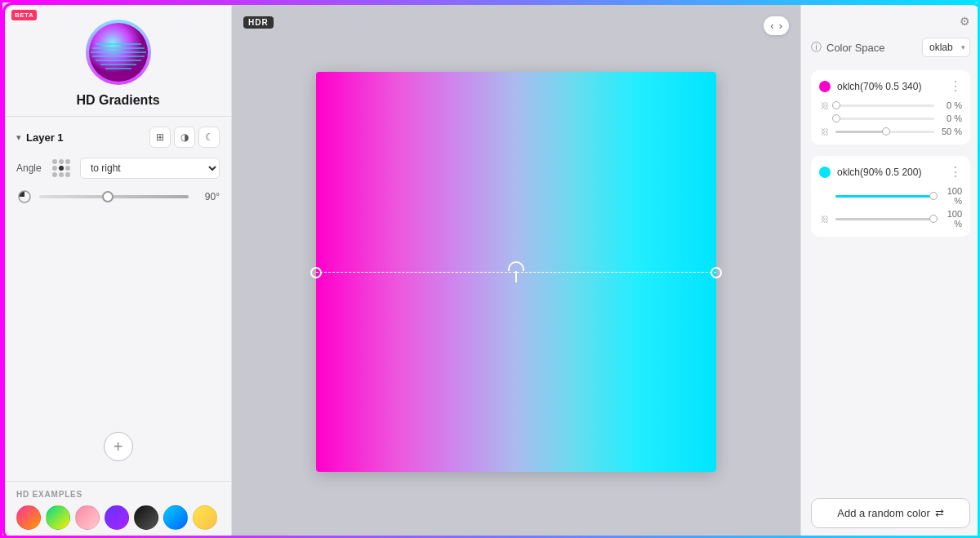 Image resolution: width=980 pixels, height=538 pixels. Describe the element at coordinates (890, 87) in the screenshot. I see `color-stop-1-label: oklch(70% 0.5 340)` at that location.